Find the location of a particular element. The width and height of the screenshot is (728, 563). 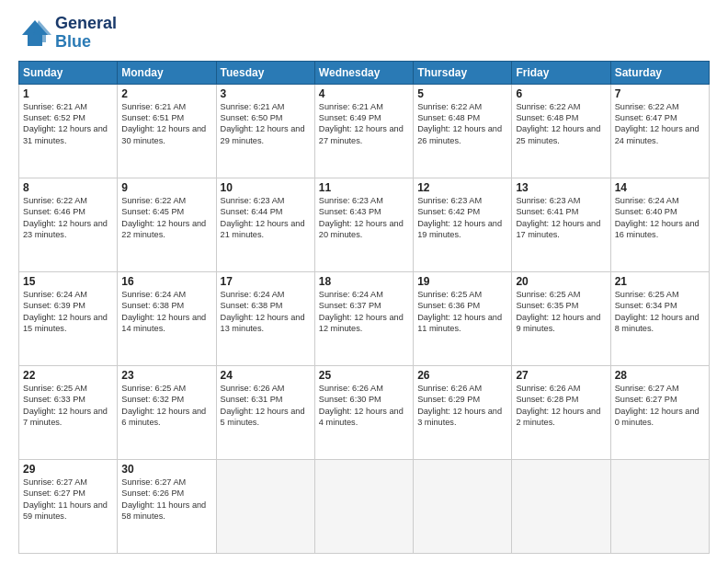

day-info: Sunrise: 6:26 AMSunset: 6:29 PMDaylight:… is located at coordinates (462, 406).